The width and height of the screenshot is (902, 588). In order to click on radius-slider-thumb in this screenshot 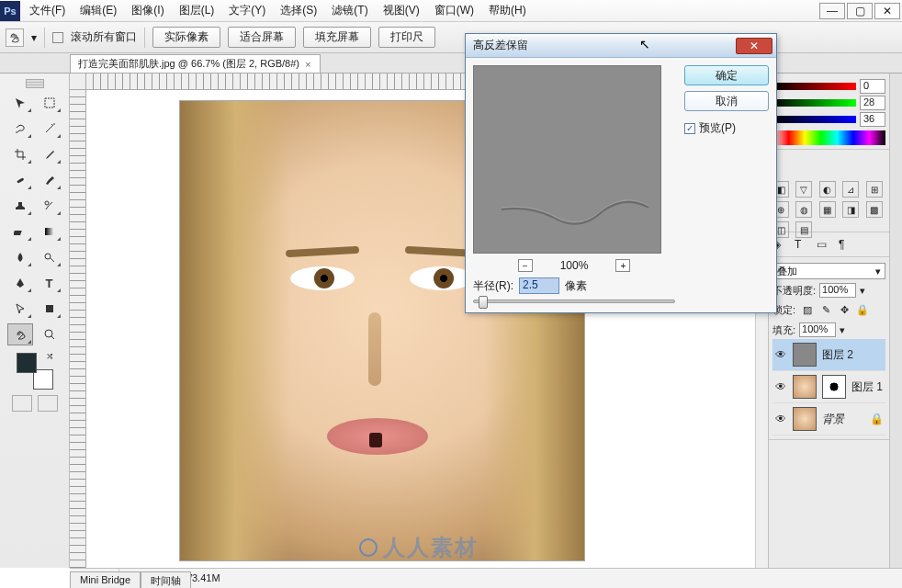, I will do `click(483, 302)`.